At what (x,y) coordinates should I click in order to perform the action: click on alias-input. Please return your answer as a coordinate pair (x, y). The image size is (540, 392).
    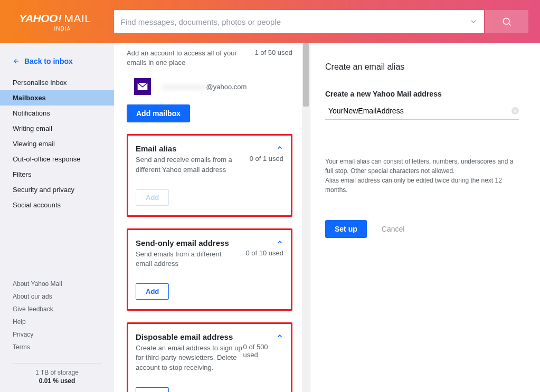
    Looking at the image, I should click on (420, 111).